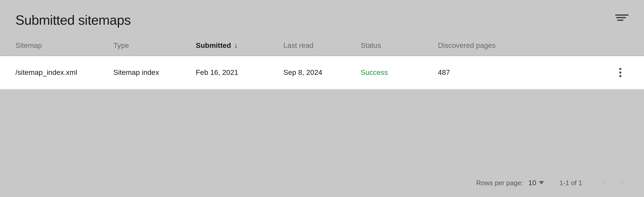 This screenshot has width=644, height=197. I want to click on table-footer: Rows per page: 10 1-1 of 1 < >, so click(322, 183).